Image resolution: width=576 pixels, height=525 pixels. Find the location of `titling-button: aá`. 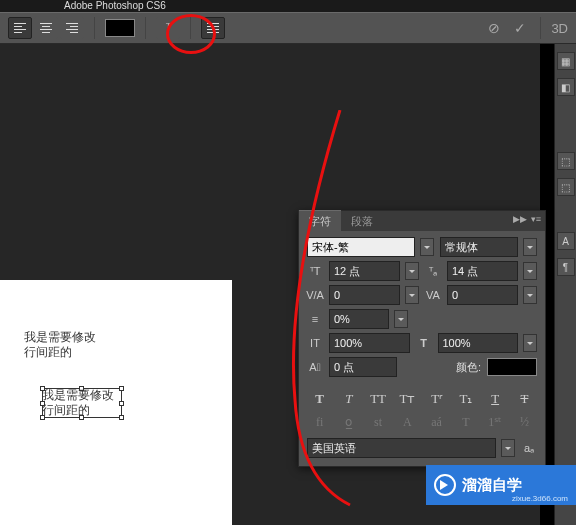

titling-button: aá is located at coordinates (437, 422).